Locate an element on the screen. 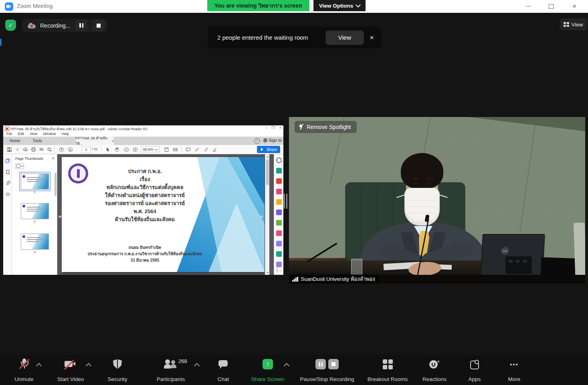 This screenshot has height=385, width=588. acrobat-minimize-button: – is located at coordinates (266, 128).